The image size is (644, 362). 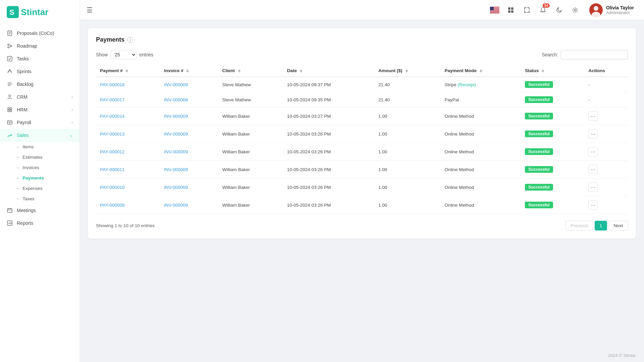 What do you see at coordinates (40, 199) in the screenshot?
I see `sidebar-item-taxes: Taxes` at bounding box center [40, 199].